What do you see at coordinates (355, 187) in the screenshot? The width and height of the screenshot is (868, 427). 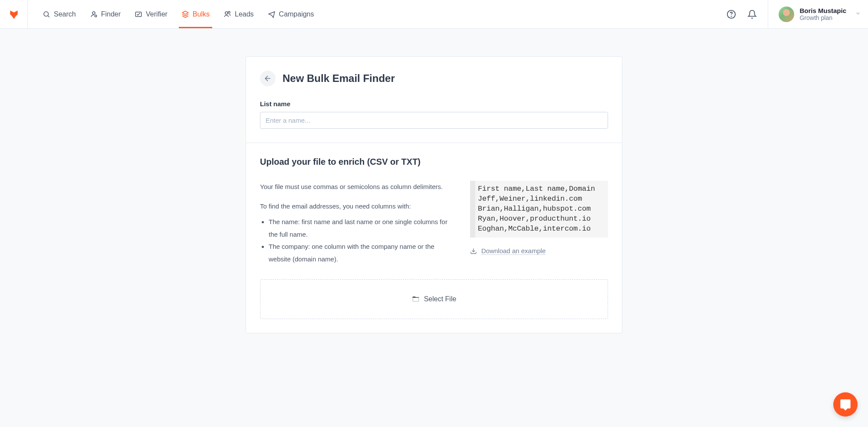 I see `delimiter-text: Your file must use commas or semicolons …` at bounding box center [355, 187].